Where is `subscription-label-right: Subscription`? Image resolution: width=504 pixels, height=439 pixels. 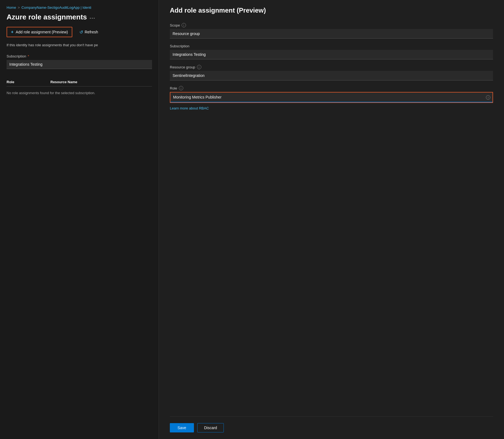 subscription-label-right: Subscription is located at coordinates (331, 46).